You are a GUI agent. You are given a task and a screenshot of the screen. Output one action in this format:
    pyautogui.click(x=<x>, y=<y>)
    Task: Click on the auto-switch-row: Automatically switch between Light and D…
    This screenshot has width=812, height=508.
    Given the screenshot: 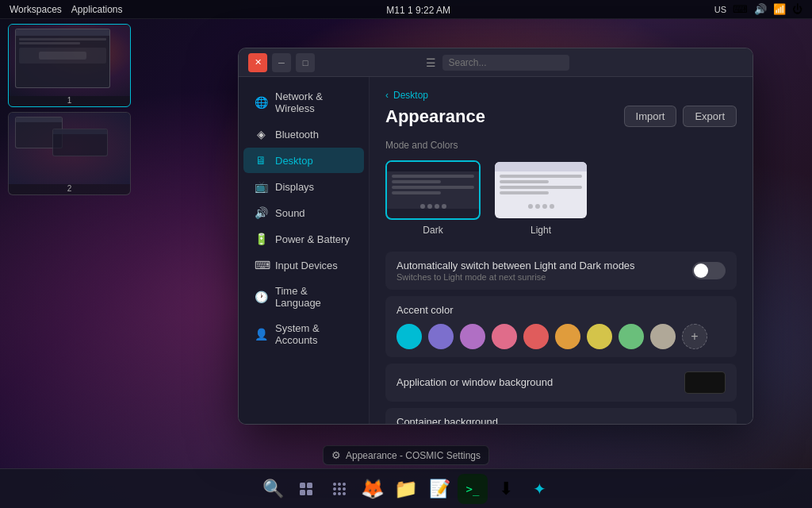 What is the action you would take?
    pyautogui.click(x=561, y=271)
    